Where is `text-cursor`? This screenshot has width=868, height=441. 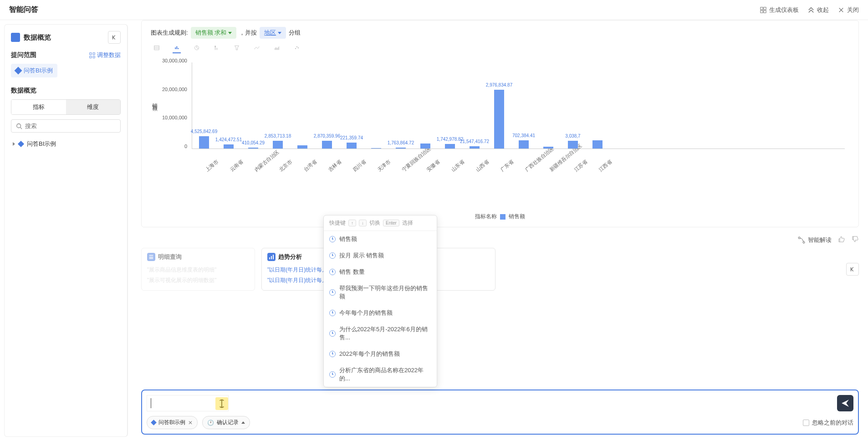 text-cursor is located at coordinates (151, 403).